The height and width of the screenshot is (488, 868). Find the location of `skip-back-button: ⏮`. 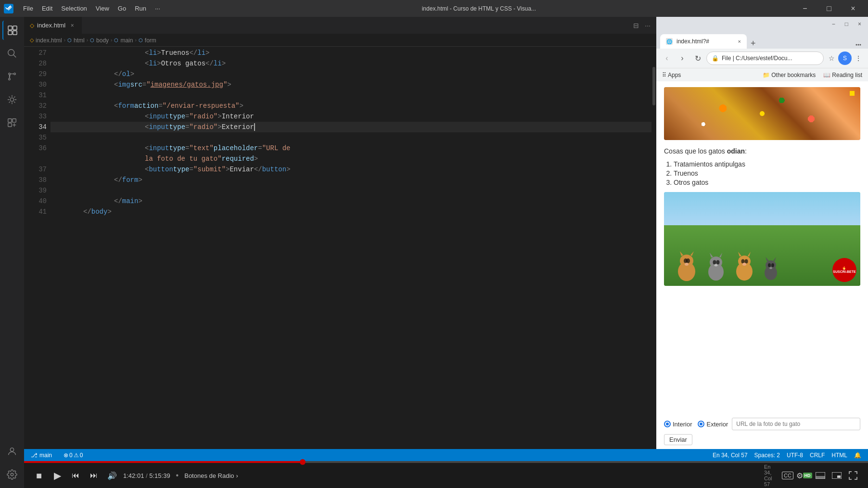

skip-back-button: ⏮ is located at coordinates (76, 475).